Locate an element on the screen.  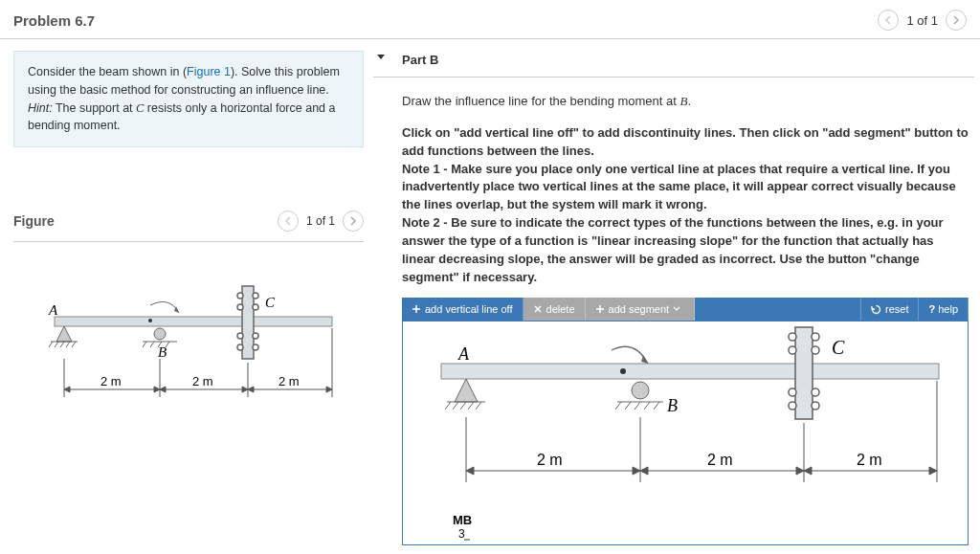
prev-problem-button is located at coordinates (888, 20).